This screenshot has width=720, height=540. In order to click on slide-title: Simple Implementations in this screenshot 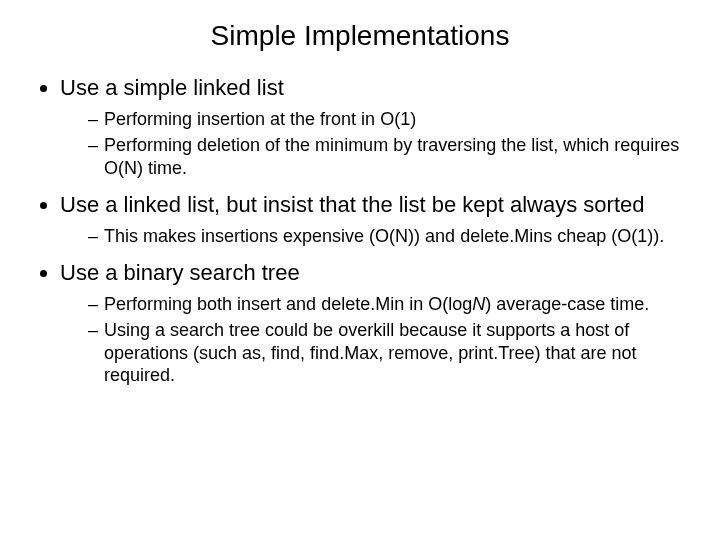, I will do `click(360, 36)`.